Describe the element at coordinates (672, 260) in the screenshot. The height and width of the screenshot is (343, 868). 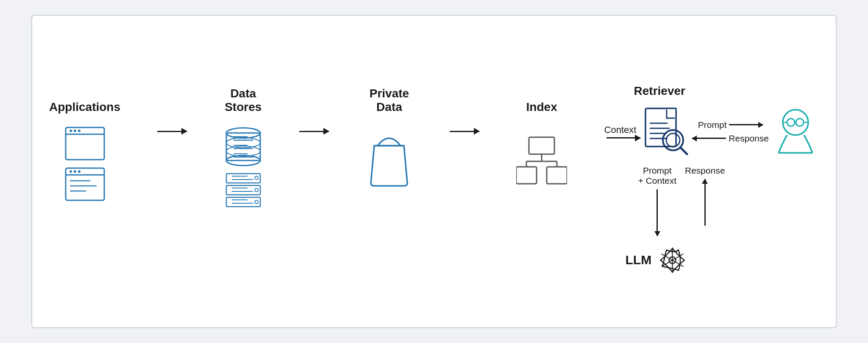
I see `openai-icon` at that location.